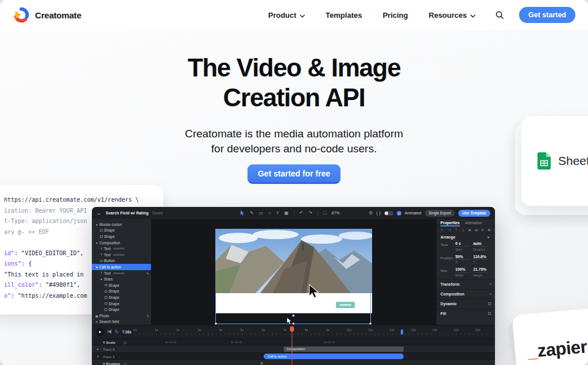  Describe the element at coordinates (481, 260) in the screenshot. I see `value-field: 110.8%Y` at that location.